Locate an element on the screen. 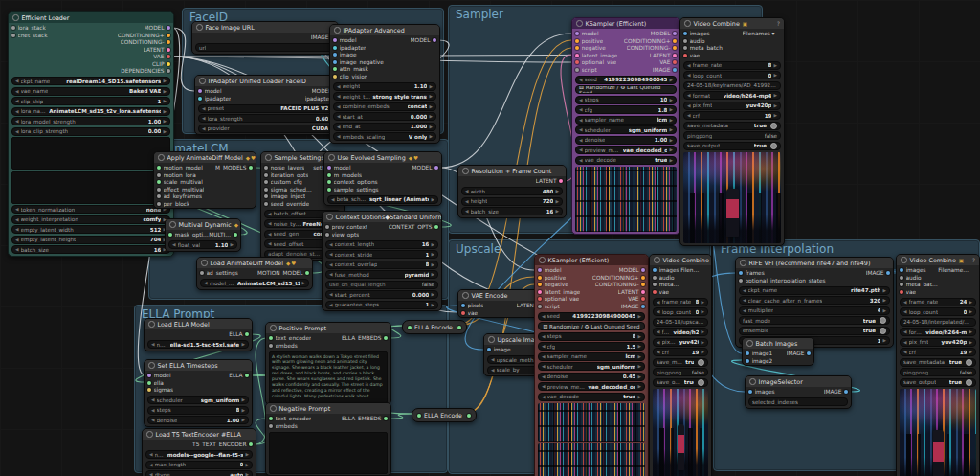  ipadapter-unified-loader-faceid: IPAdapter Unified Loader FaceIDmodelipad… is located at coordinates (268, 105).